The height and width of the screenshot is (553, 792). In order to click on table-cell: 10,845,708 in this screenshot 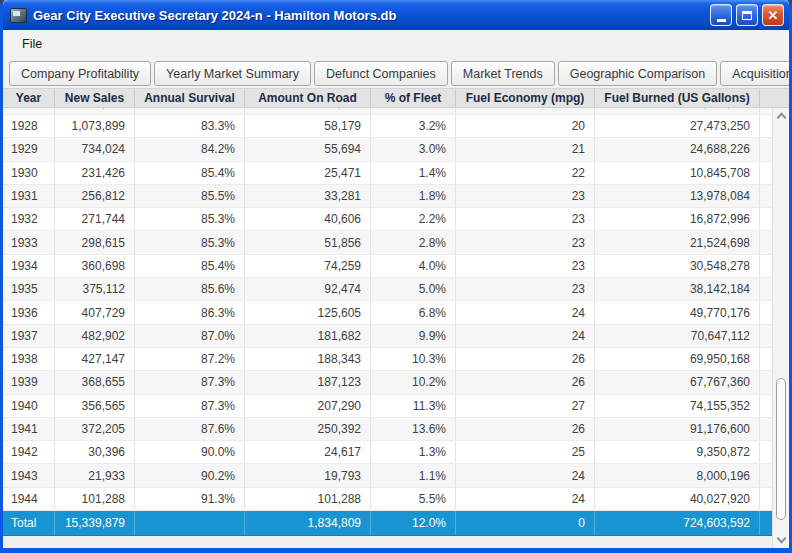, I will do `click(678, 173)`.